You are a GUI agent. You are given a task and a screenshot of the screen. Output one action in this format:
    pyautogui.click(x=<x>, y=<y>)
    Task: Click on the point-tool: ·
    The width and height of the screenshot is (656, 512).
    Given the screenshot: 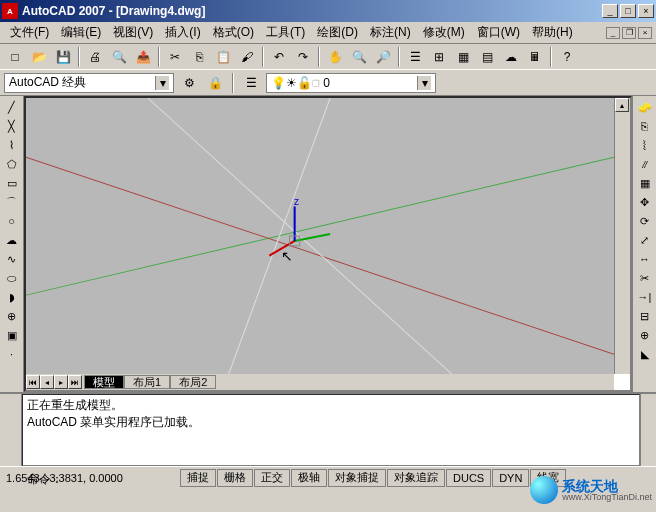 What is the action you would take?
    pyautogui.click(x=12, y=354)
    